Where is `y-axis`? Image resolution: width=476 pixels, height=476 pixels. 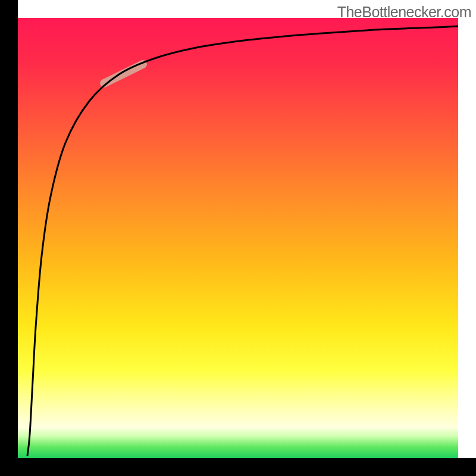
y-axis is located at coordinates (9, 229).